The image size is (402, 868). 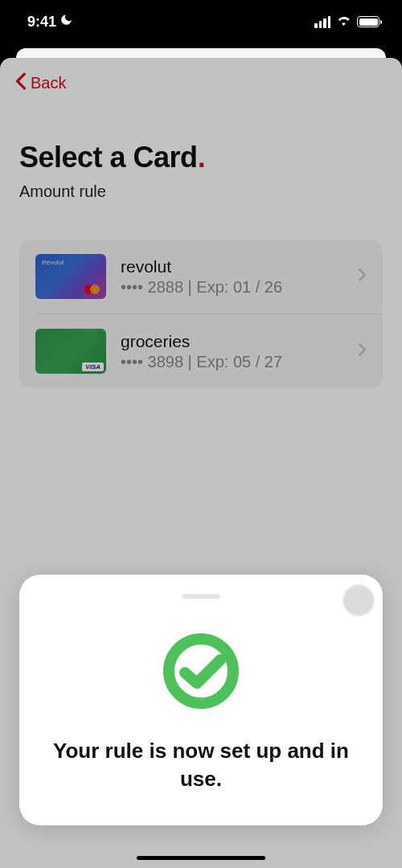 What do you see at coordinates (368, 22) in the screenshot?
I see `battery-icon` at bounding box center [368, 22].